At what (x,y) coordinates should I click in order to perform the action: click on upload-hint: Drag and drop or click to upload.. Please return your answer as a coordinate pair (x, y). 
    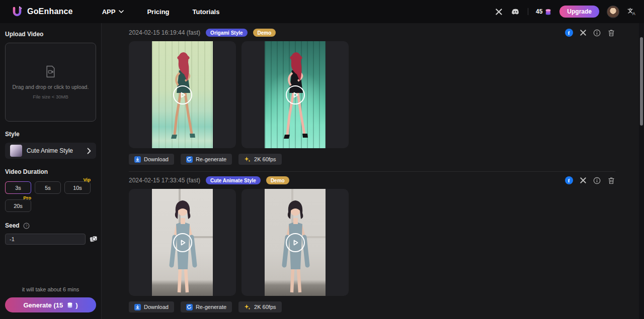
    Looking at the image, I should click on (51, 87).